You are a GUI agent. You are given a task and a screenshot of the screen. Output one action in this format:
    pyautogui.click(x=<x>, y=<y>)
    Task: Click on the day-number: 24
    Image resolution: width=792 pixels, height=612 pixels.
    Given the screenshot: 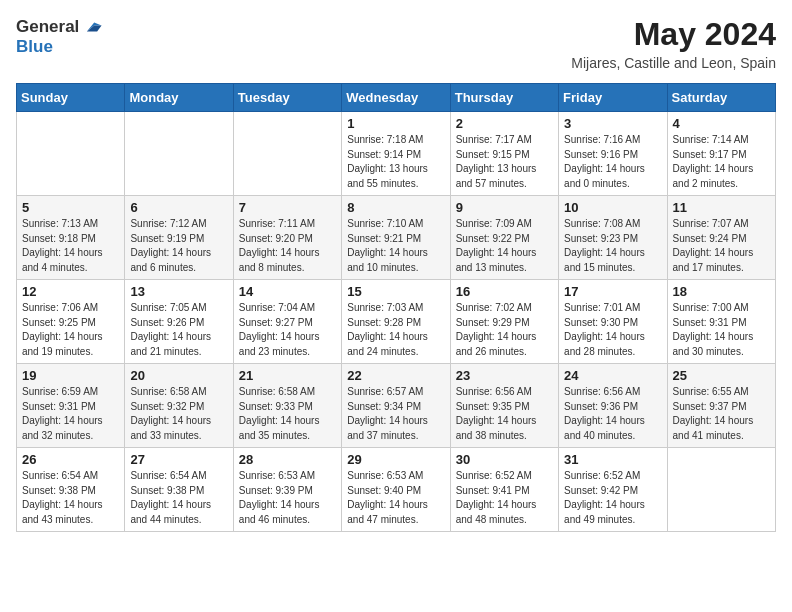 What is the action you would take?
    pyautogui.click(x=612, y=376)
    